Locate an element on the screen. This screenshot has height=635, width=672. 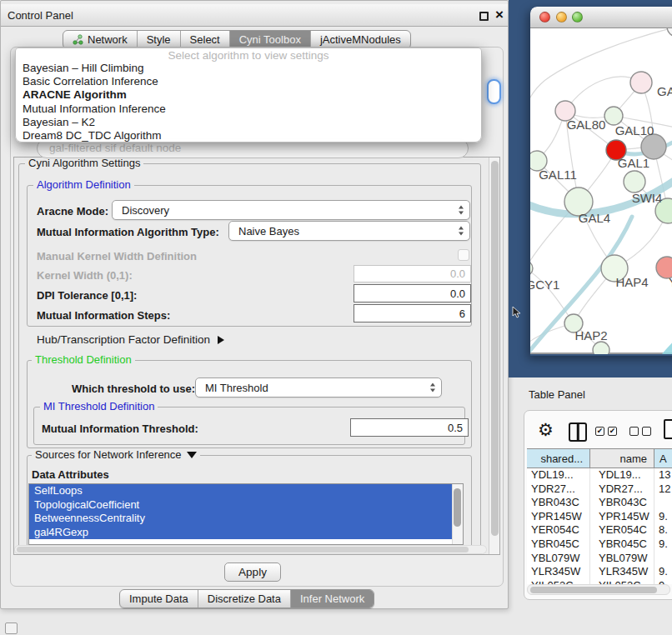
table-horizontal-scrollbar-thumb is located at coordinates (594, 590).